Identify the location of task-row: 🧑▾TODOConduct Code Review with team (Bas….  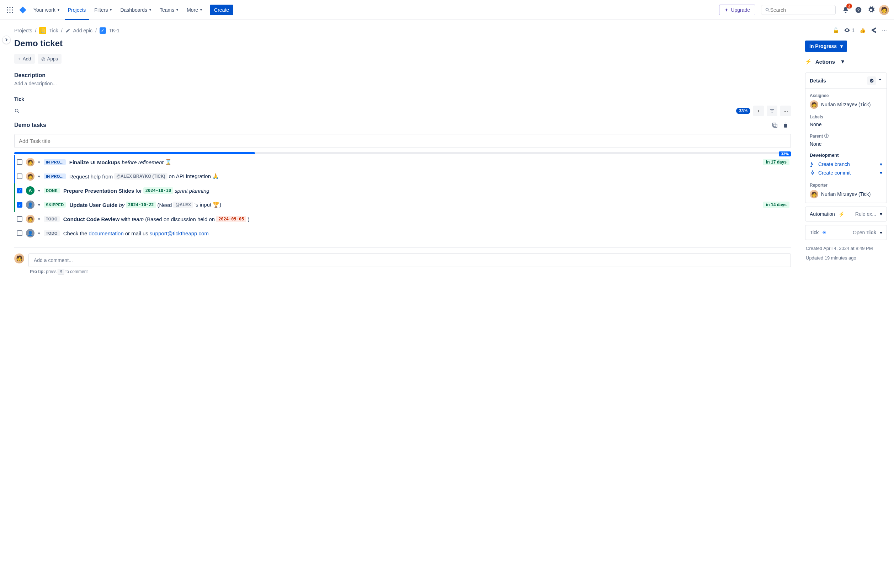
(403, 219).